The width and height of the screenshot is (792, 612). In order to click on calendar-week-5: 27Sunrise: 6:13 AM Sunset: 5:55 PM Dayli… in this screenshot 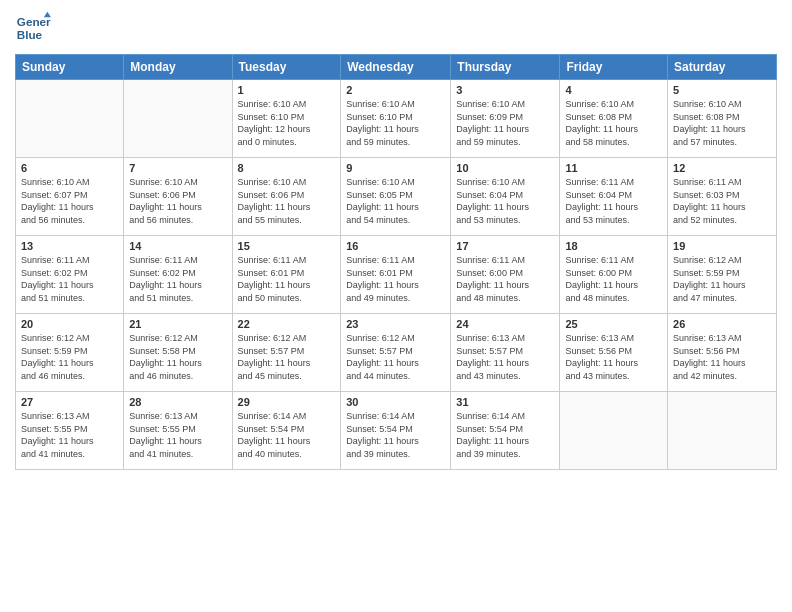, I will do `click(396, 431)`.